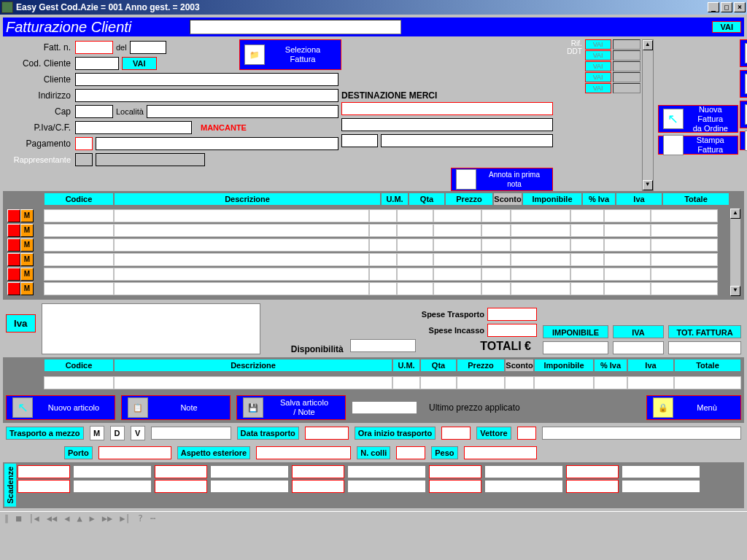 Image resolution: width=747 pixels, height=560 pixels. I want to click on cliente-input, so click(207, 79).